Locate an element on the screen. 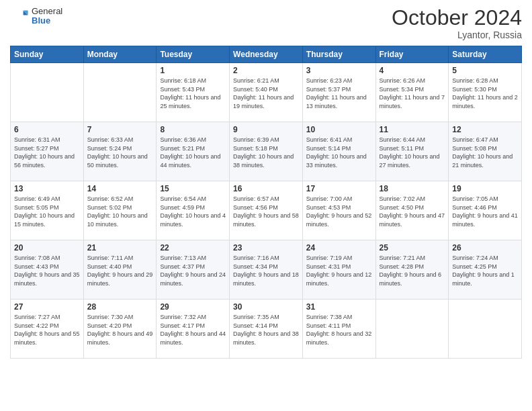 The height and width of the screenshot is (411, 532). day-info: Sunrise: 6:52 AMSunset: 5:02 PMDaylight:… is located at coordinates (120, 212).